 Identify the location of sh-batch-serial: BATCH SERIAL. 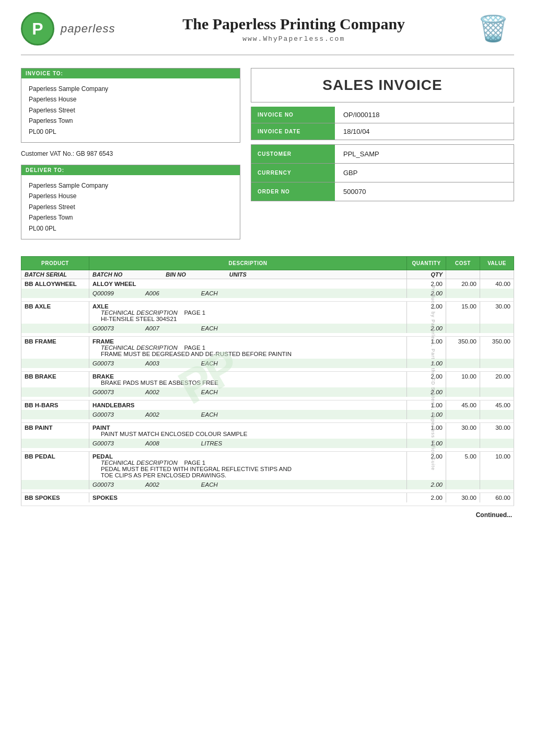
(55, 274).